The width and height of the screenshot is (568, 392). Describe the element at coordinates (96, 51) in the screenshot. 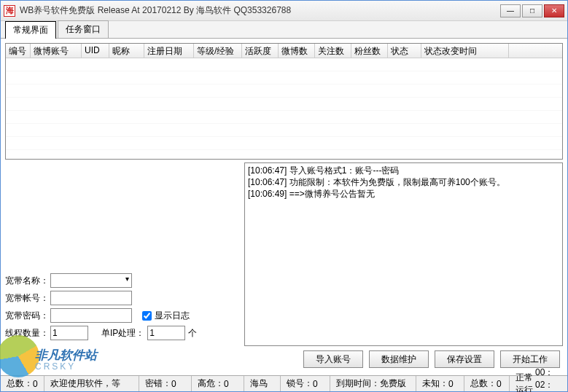

I see `column-header: UID` at that location.